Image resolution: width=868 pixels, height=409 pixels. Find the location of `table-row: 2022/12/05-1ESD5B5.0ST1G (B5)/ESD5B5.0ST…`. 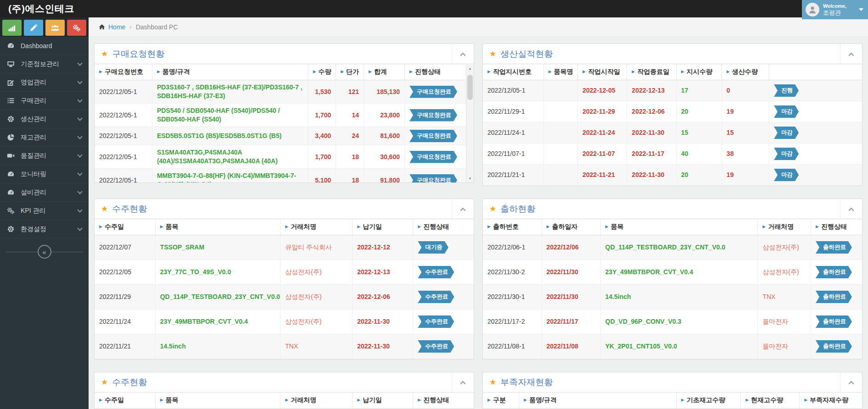

table-row: 2022/12/05-1ESD5B5.0ST1G (B5)/ESD5B5.0ST… is located at coordinates (280, 136).